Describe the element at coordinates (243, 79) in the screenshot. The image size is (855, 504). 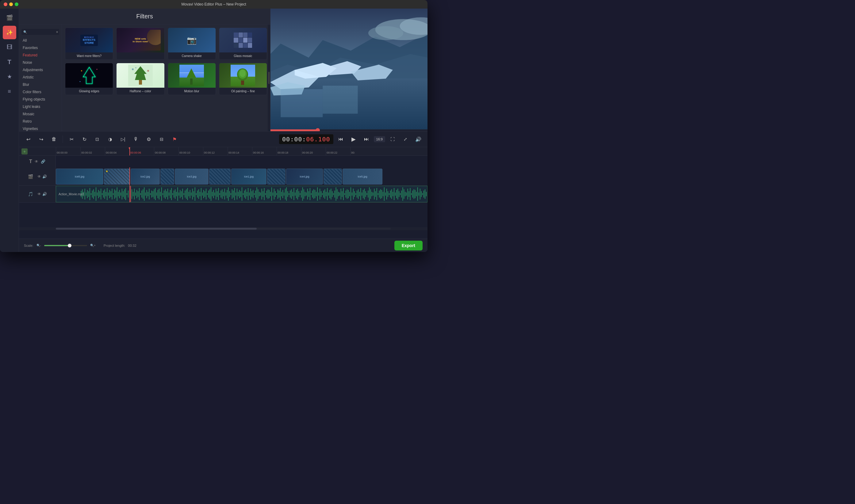
I see `filter-card-oil-painting: Oil painting – fine` at that location.